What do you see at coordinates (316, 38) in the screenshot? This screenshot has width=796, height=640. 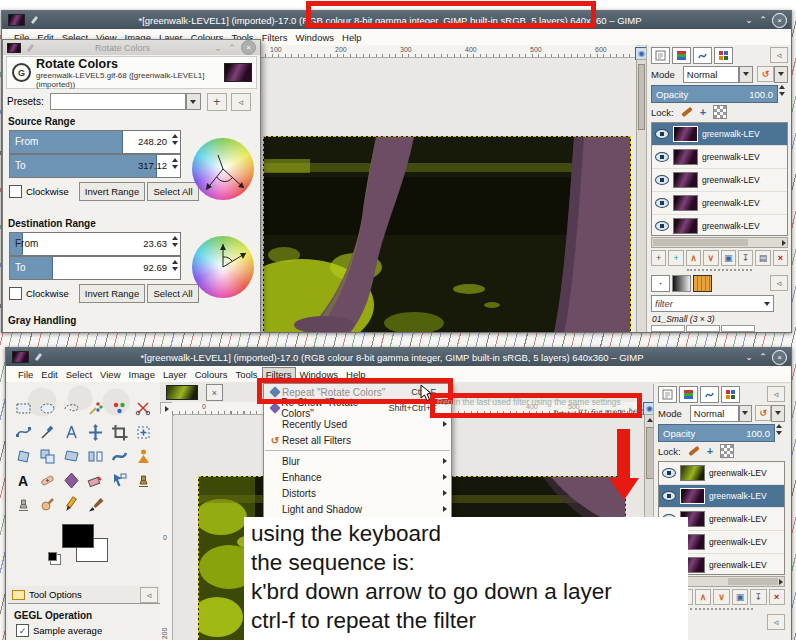 I see `menu-windows: Windows` at bounding box center [316, 38].